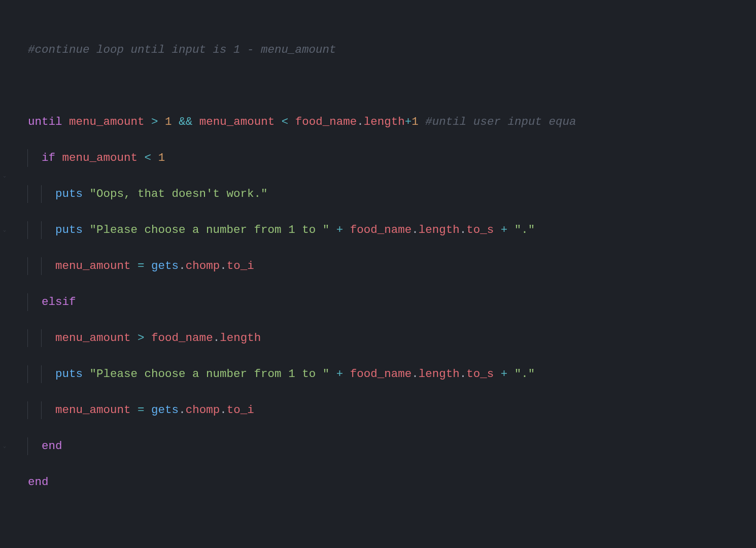  What do you see at coordinates (392, 194) in the screenshot?
I see `code-line: puts "Oops, that doesn't work."` at bounding box center [392, 194].